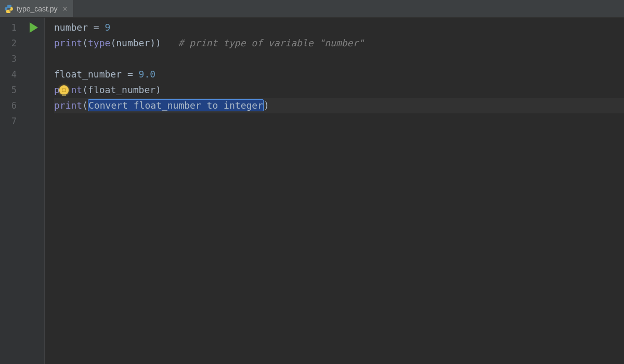 Image resolution: width=624 pixels, height=364 pixels. What do you see at coordinates (77, 89) in the screenshot?
I see `builtin-print: nt` at bounding box center [77, 89].